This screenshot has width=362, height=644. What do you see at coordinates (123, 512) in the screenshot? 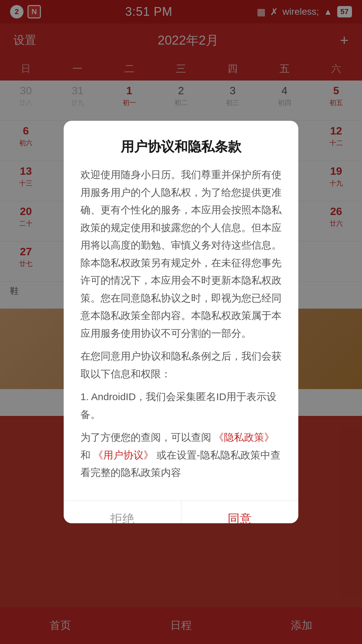
I see `reject-button: 拒绝` at bounding box center [123, 512].